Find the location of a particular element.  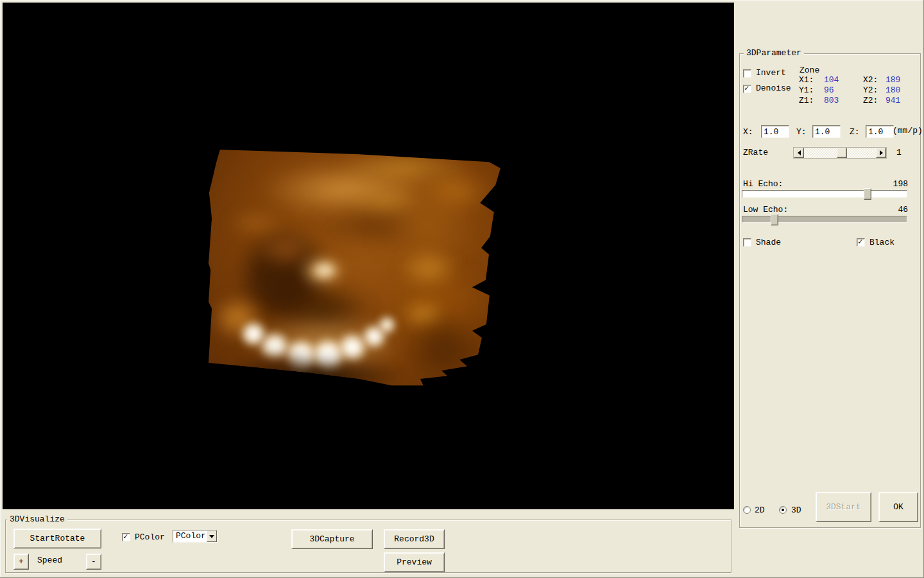

denoise-checkbox is located at coordinates (747, 89).